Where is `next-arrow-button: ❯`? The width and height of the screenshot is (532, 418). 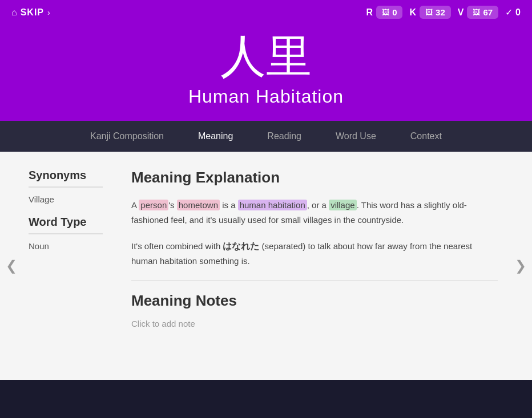 next-arrow-button: ❯ is located at coordinates (521, 266).